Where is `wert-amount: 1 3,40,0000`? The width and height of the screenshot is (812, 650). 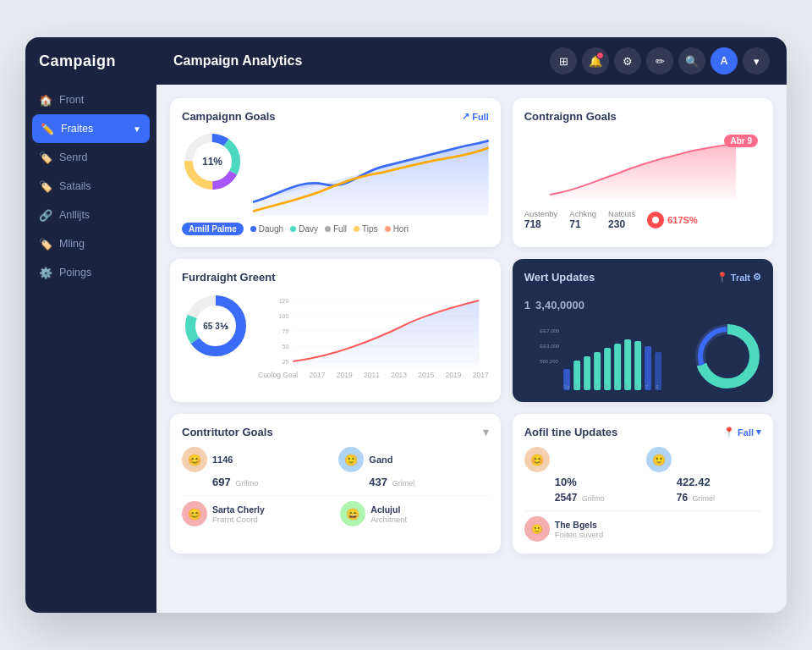
wert-amount: 1 3,40,0000 is located at coordinates (643, 303).